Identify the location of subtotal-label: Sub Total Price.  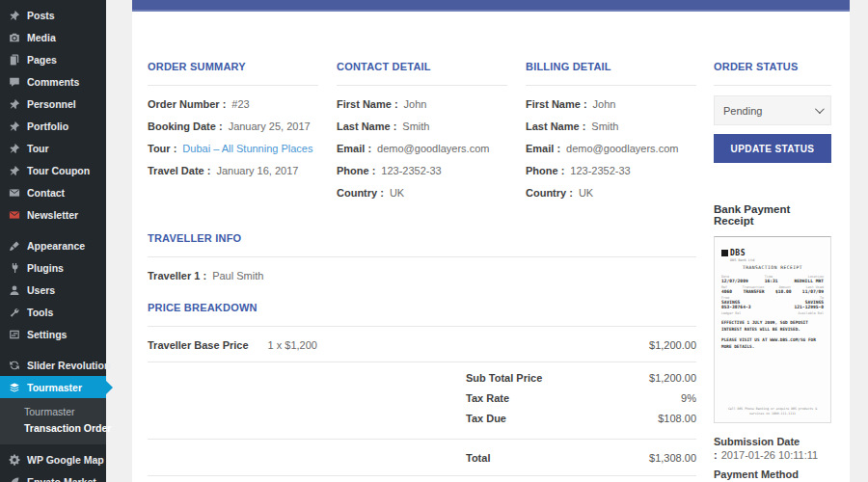
(503, 378).